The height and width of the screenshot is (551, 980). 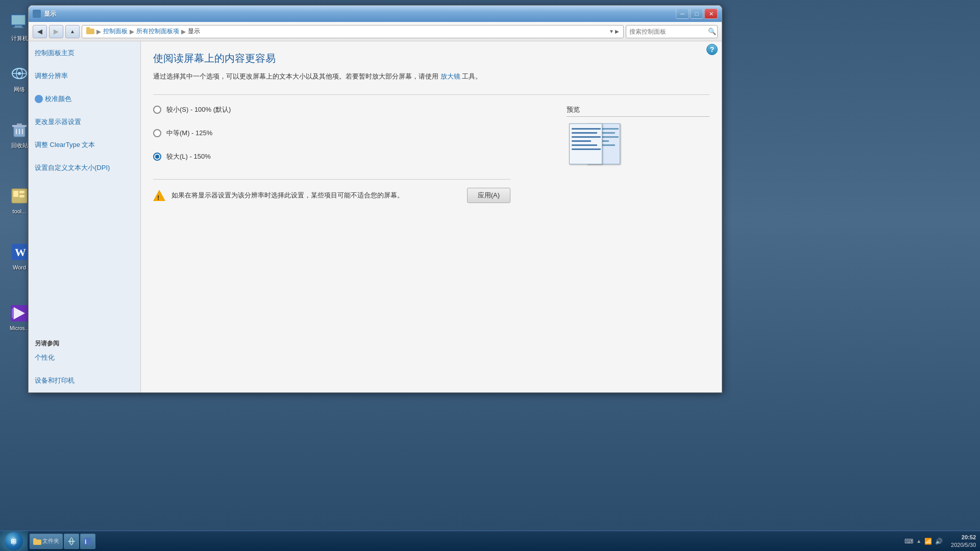 I want to click on taskbar-system-icons: ⌨ ▲ 📶 🔊, so click(x=924, y=541).